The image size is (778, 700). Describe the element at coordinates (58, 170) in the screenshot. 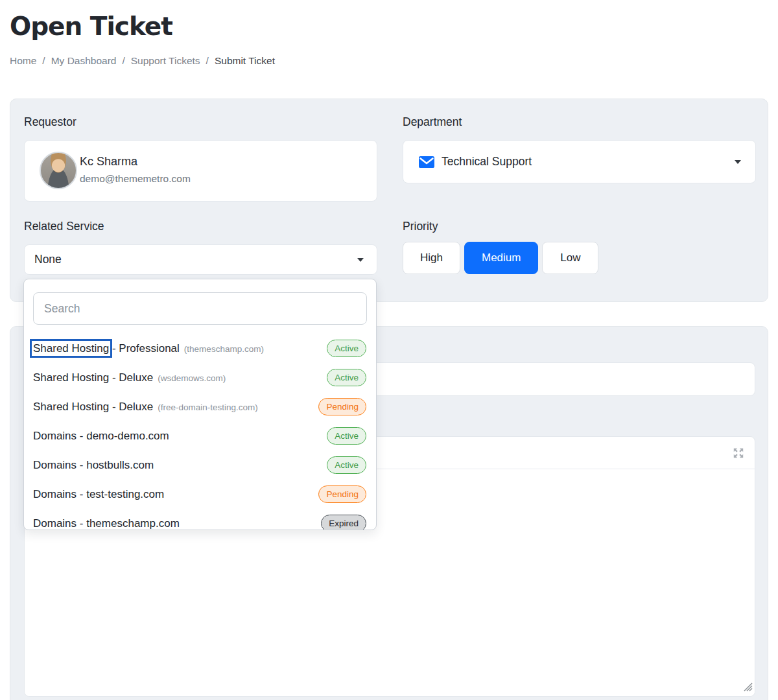

I see `avatar` at that location.